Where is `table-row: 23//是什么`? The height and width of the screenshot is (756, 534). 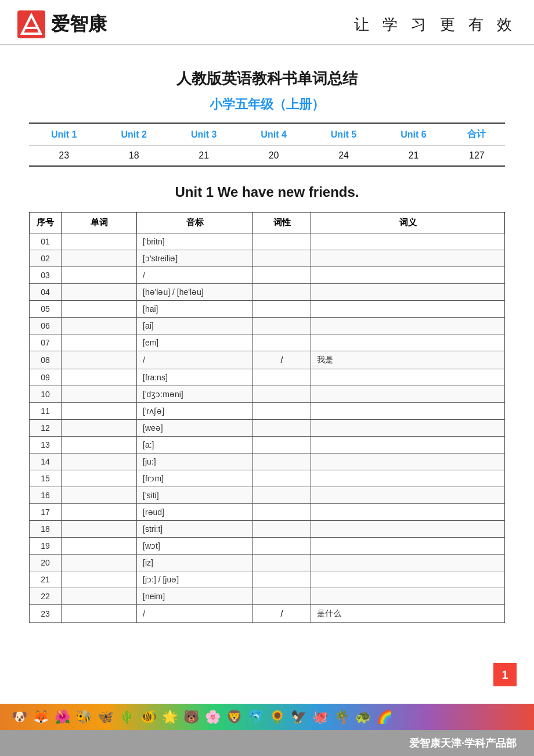
table-row: 23//是什么 is located at coordinates (267, 614).